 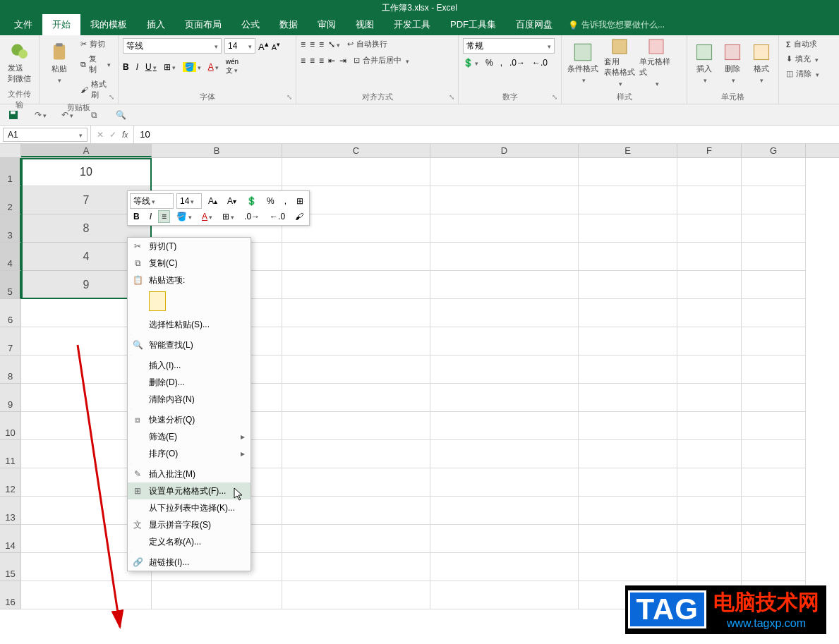 I want to click on formula-input: 10, so click(x=487, y=134).